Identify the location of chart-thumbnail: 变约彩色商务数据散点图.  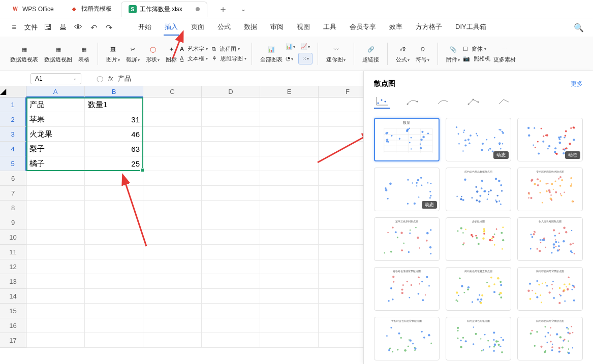
(550, 189).